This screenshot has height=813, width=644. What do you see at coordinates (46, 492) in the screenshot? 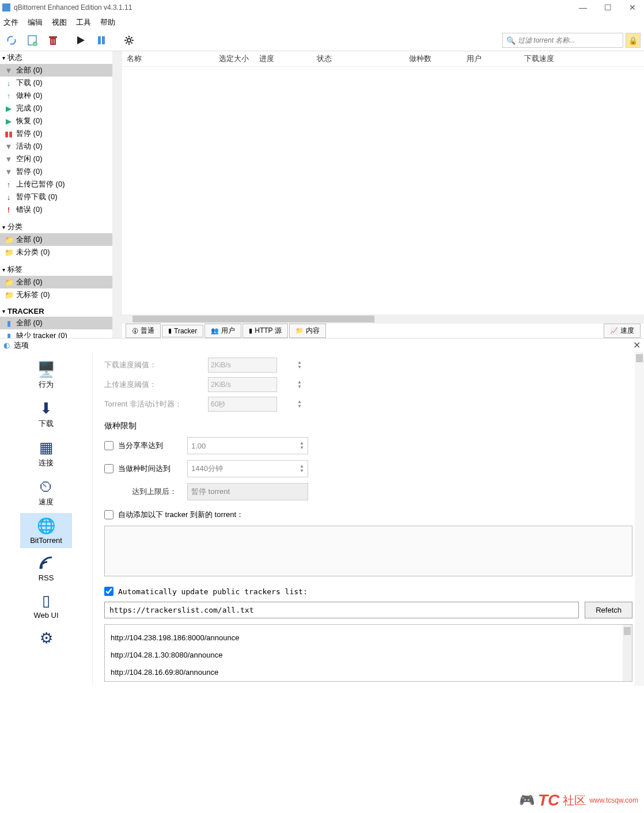
I see `nav-speed: ⏲速度` at bounding box center [46, 492].